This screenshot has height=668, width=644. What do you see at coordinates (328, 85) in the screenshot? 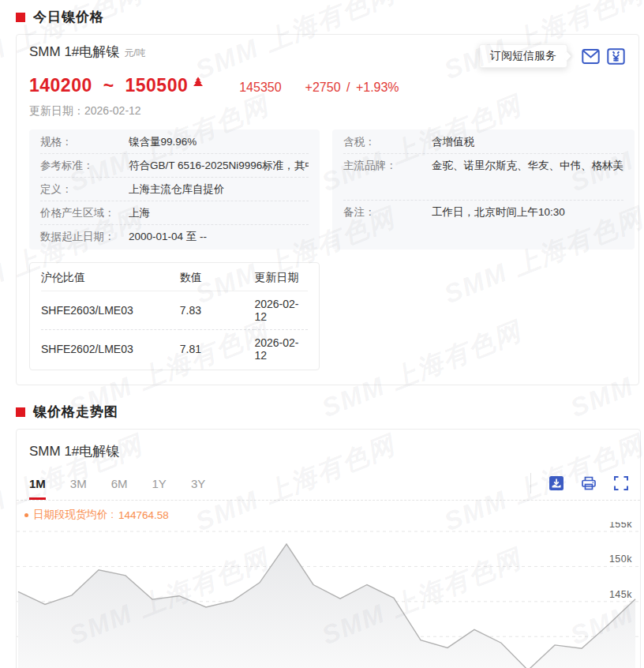
I see `price-row: 140200 ~ 150500 145350 +2750 / +1.93%` at bounding box center [328, 85].